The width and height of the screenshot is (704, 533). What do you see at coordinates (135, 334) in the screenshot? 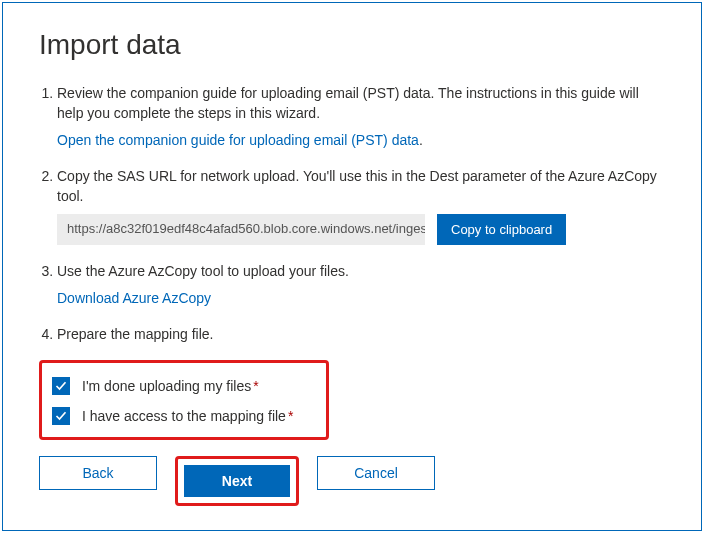
I see `step-4-text: Prepare the mapping file.` at bounding box center [135, 334].